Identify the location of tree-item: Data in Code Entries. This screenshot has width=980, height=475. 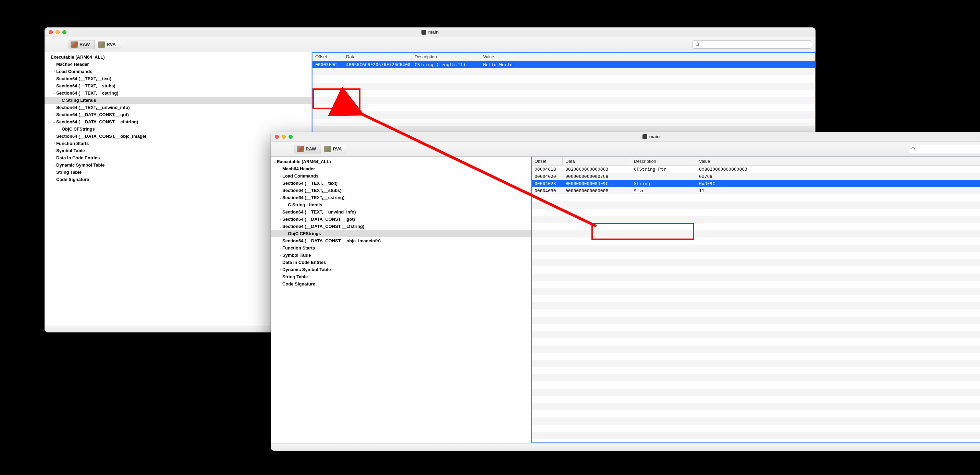
(401, 263).